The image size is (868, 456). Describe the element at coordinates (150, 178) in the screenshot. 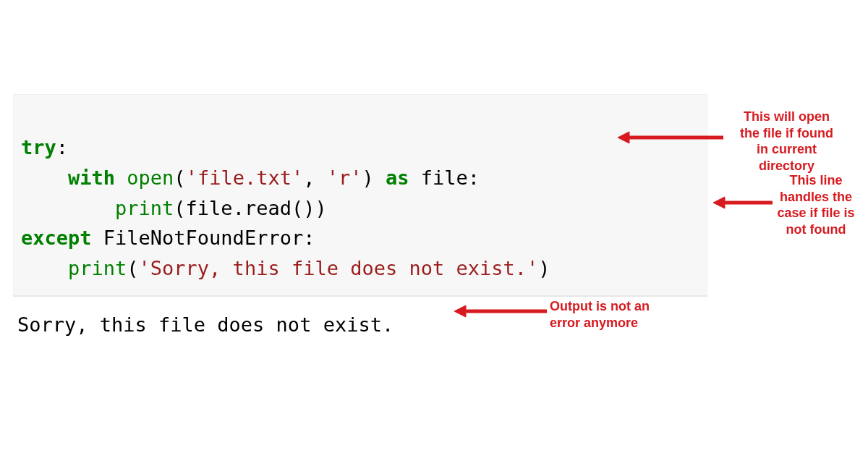

I see `function-open: open` at that location.